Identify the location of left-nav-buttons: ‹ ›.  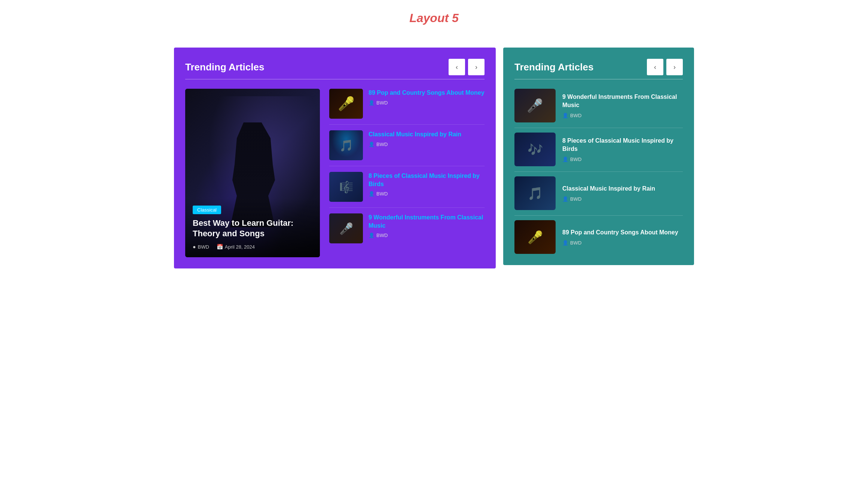
(467, 67).